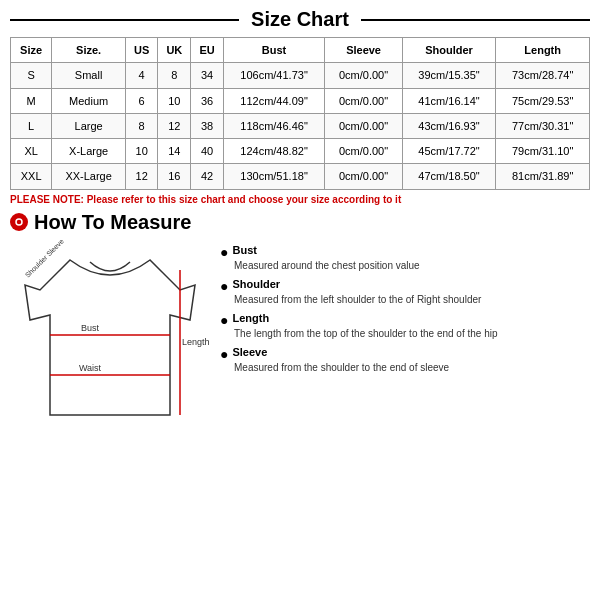  I want to click on table-cell: 118cm/46.46", so click(274, 126).